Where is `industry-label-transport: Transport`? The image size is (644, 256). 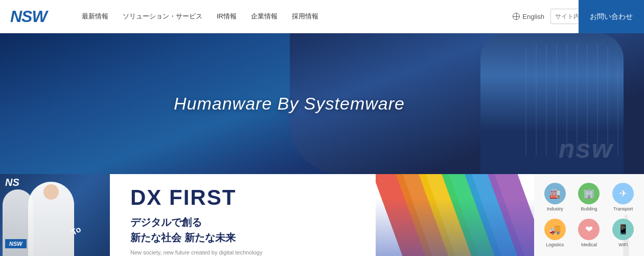 industry-label-transport: Transport is located at coordinates (623, 209).